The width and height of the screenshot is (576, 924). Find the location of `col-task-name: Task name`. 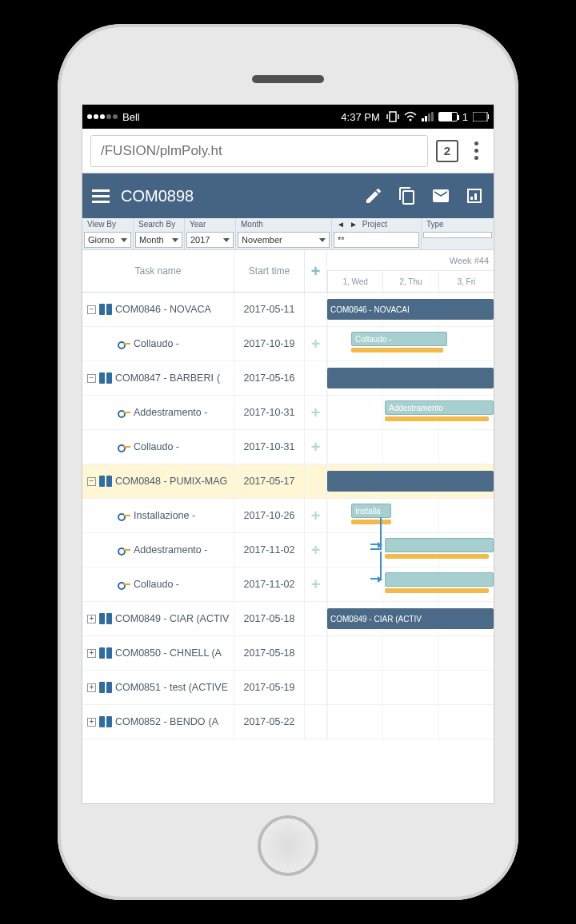

col-task-name: Task name is located at coordinates (158, 271).